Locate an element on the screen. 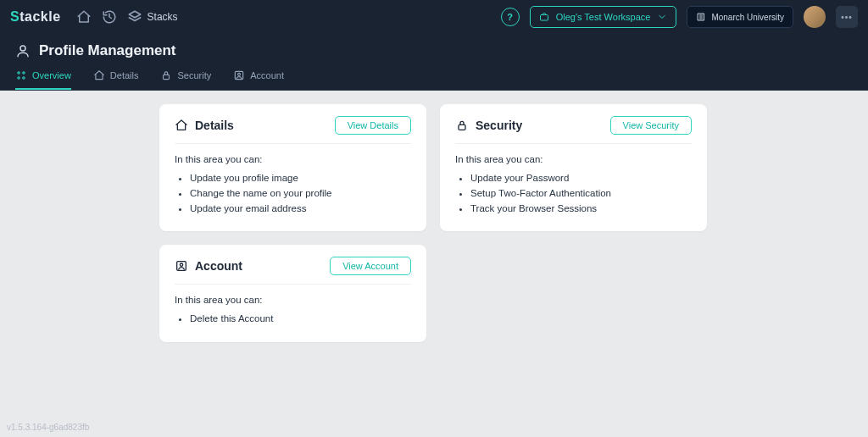  workspace-selector: Oleg's Test Workspace is located at coordinates (604, 17).